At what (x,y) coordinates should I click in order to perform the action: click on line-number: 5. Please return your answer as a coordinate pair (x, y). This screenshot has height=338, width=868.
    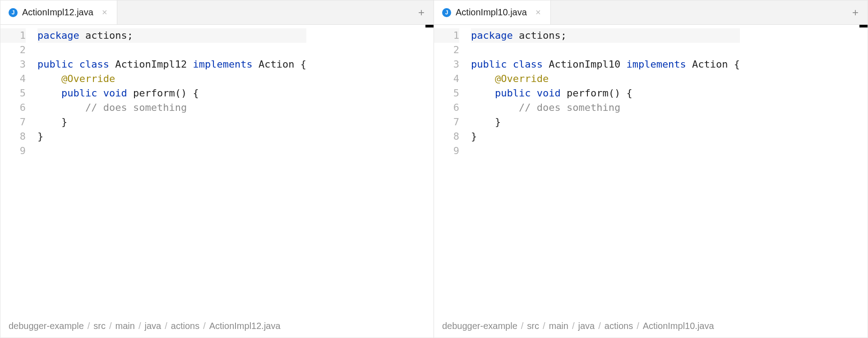
    Looking at the image, I should click on (13, 93).